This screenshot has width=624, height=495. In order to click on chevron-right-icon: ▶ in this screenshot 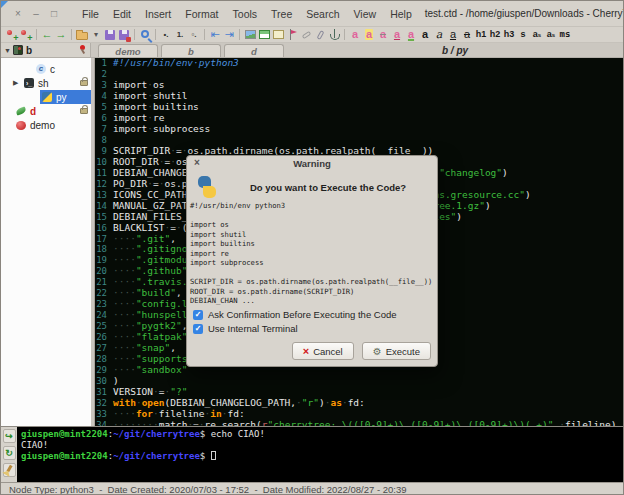, I will do `click(18, 83)`.